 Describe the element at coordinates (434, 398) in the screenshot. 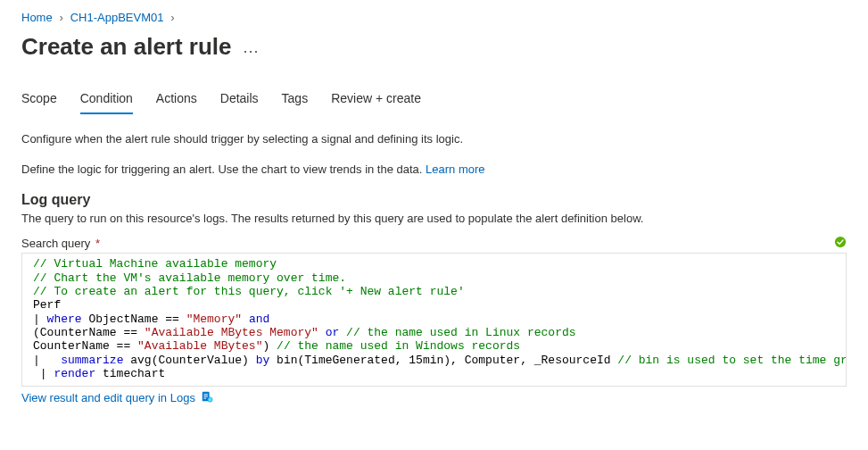

I see `view-in-logs-row: View result and edit query in Logs` at that location.